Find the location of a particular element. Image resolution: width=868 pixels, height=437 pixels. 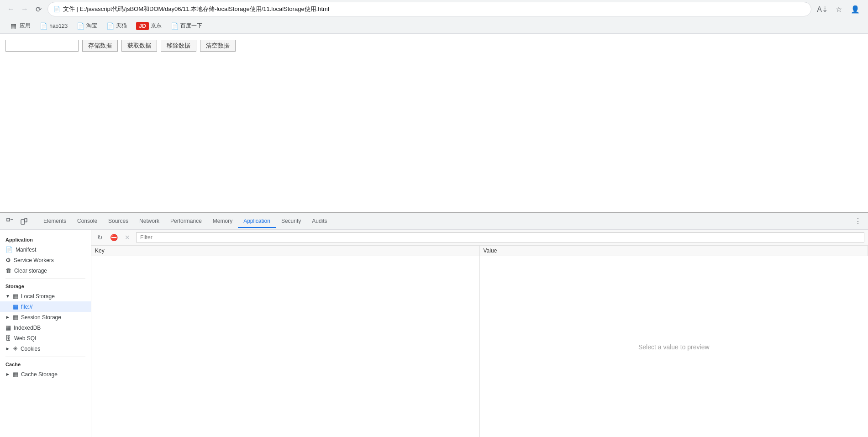

clear-all-button: ✕ is located at coordinates (127, 237).